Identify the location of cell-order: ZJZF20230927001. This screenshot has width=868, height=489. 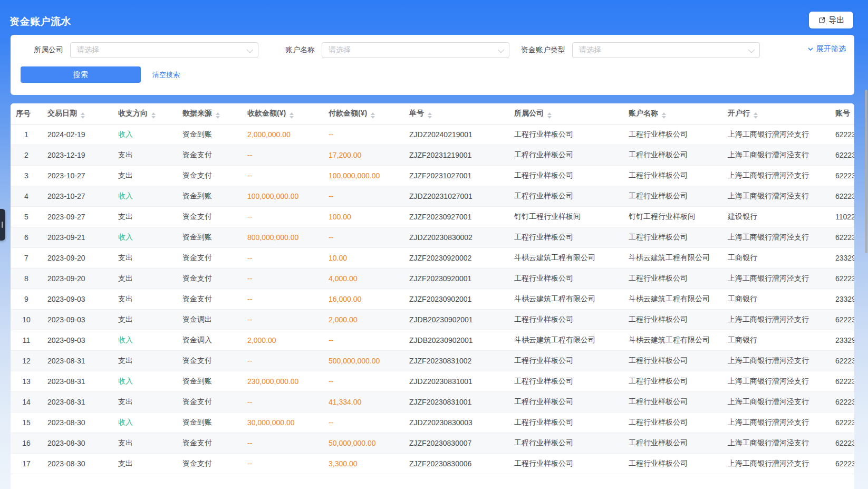
(457, 217).